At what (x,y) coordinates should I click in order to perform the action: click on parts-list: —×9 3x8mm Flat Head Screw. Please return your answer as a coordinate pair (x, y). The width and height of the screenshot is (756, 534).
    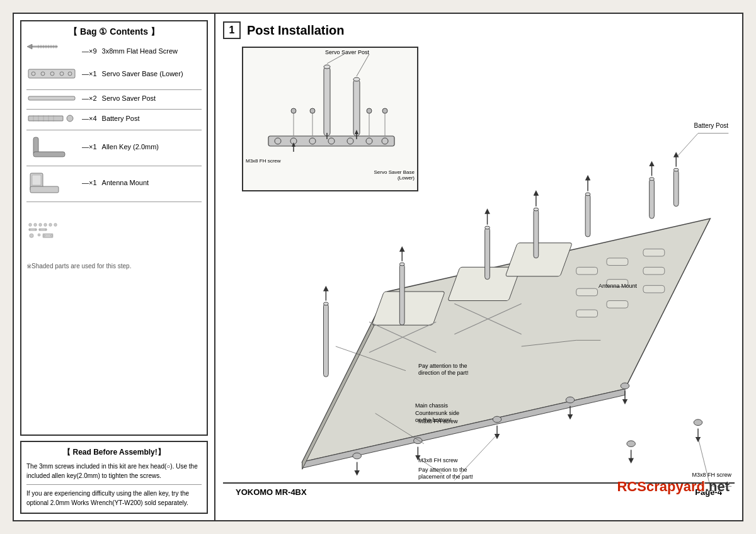
    Looking at the image, I should click on (114, 150).